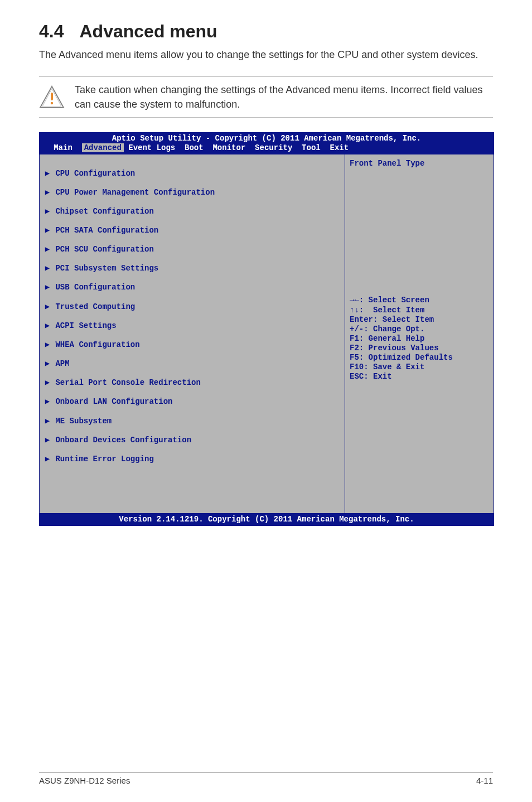 The image size is (532, 802). Describe the element at coordinates (419, 367) in the screenshot. I see `hint-line: F10: Save & Exit` at that location.